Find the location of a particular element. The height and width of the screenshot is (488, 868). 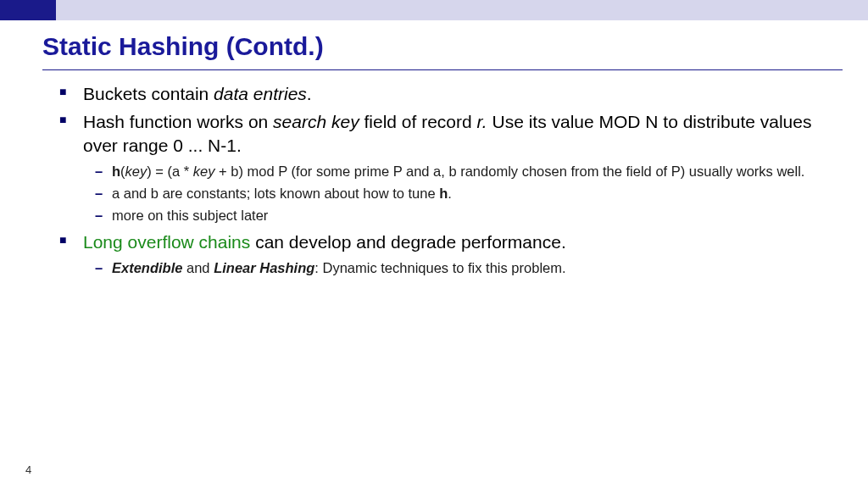

text: Buckets contain is located at coordinates (148, 93).